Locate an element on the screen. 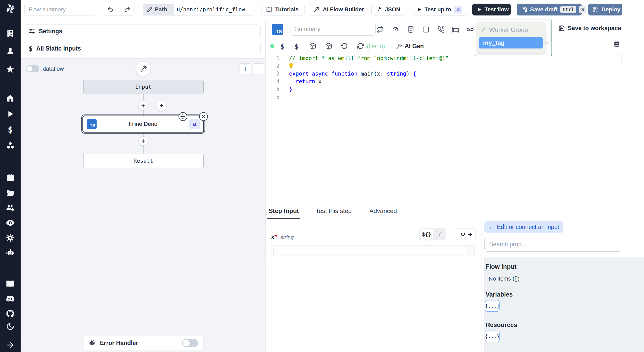  dataflow-toggle is located at coordinates (32, 69).